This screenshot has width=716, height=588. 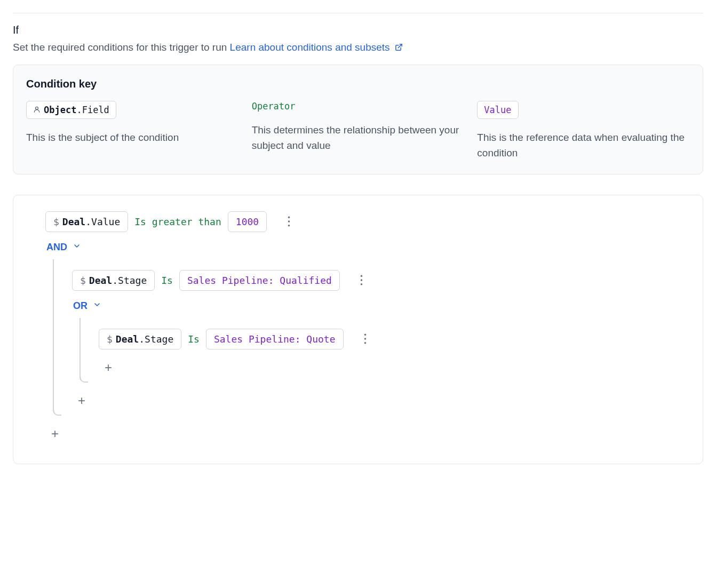 I want to click on condition-row-1: $ Deal.Value Is greater than 1000, so click(x=358, y=222).